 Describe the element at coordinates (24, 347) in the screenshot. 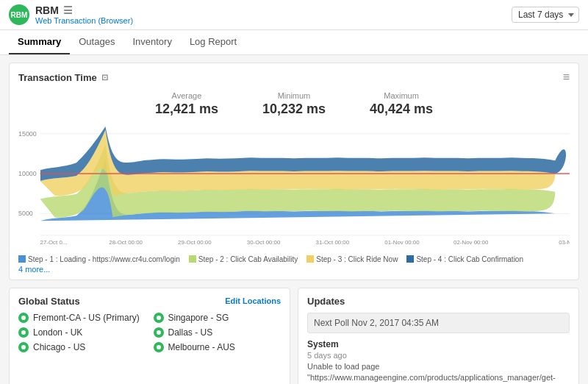

I see `status-dot-chicago` at that location.